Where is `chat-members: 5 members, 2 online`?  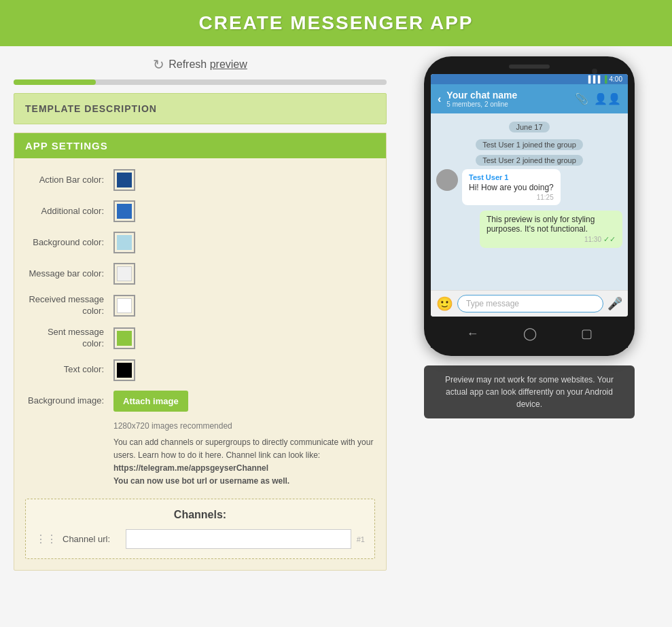
chat-members: 5 members, 2 online is located at coordinates (508, 105).